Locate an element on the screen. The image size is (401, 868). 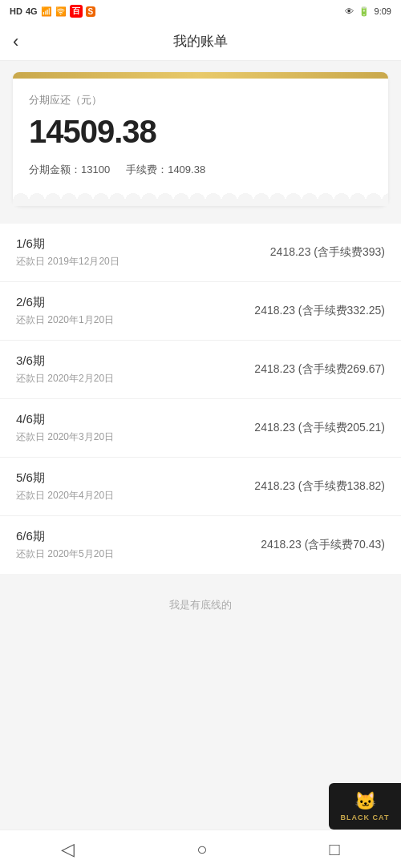
item-left-4: 5/6期 还款日 2020年4月20日 is located at coordinates (65, 486).